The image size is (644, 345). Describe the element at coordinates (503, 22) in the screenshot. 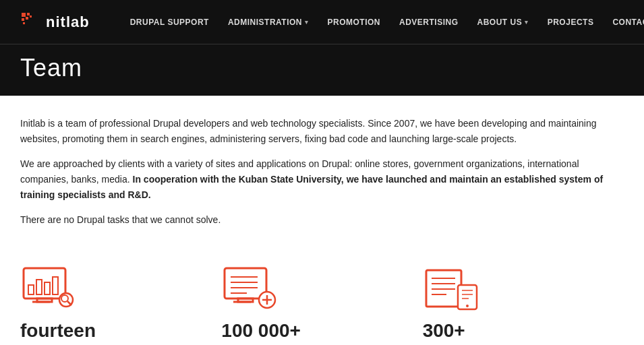

I see `nav-about-us: ABOUT US ▾` at that location.